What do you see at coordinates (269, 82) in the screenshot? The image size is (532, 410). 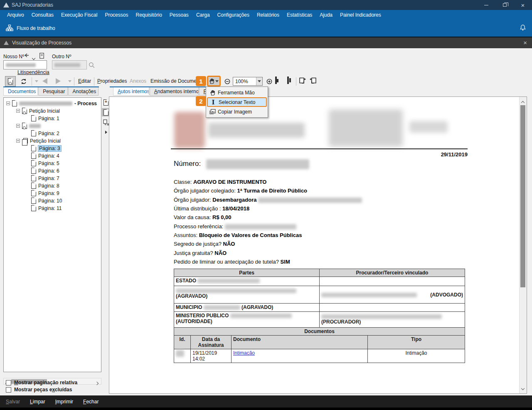 I see `zoom-in-icon` at bounding box center [269, 82].